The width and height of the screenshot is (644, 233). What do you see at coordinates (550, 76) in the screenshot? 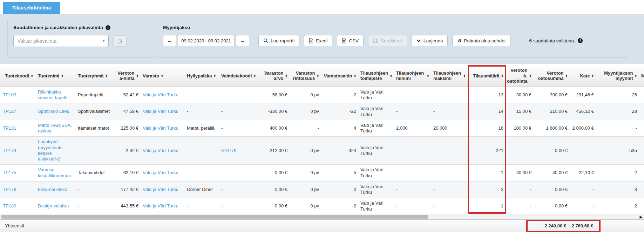
I see `column-label: Veroton ostosumma` at bounding box center [550, 76].